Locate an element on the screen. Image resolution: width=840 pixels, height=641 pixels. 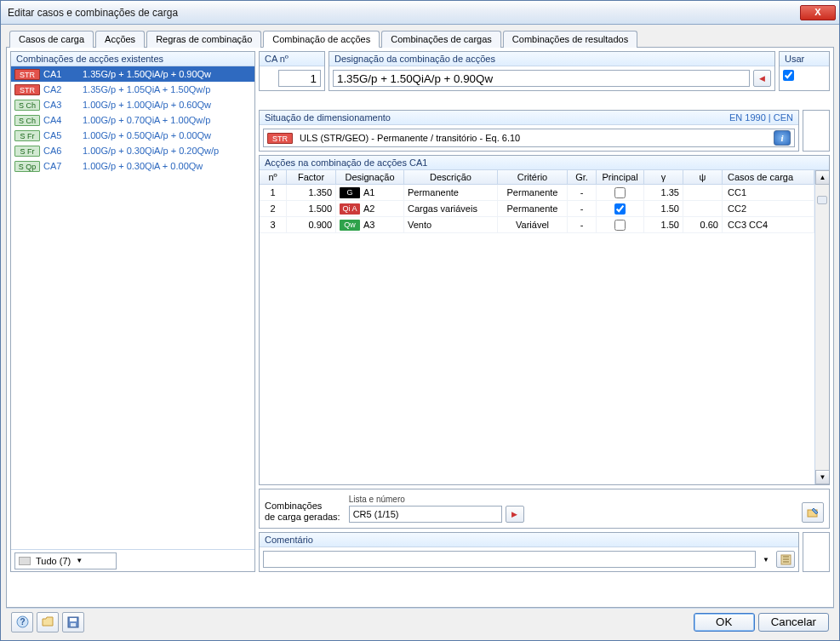
tab-2: Regras de combinação is located at coordinates (204, 39).